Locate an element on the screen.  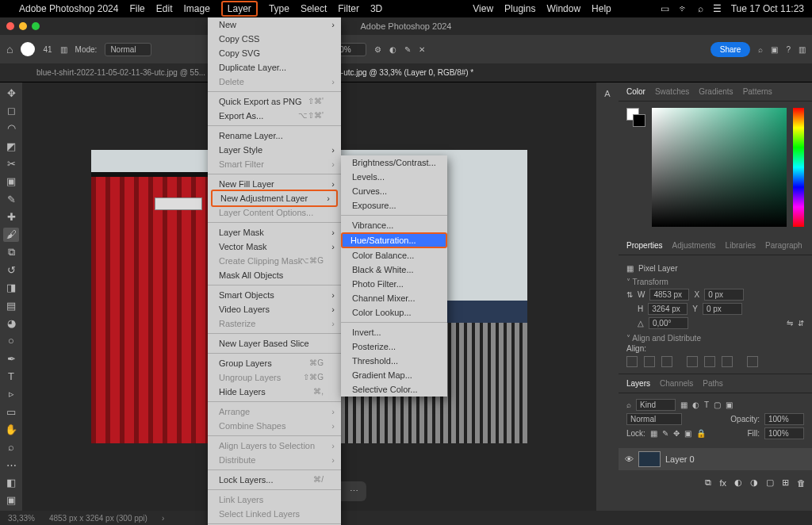
panel-icon: ▥ is located at coordinates (802, 49).